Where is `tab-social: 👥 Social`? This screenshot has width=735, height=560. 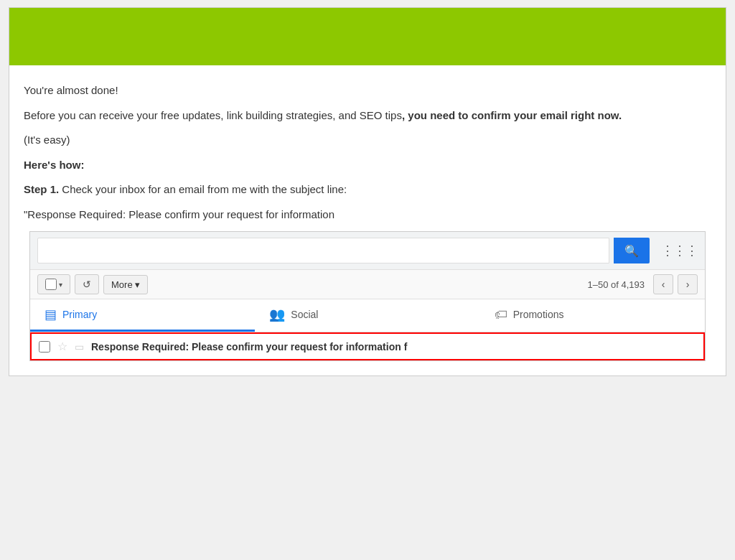
tab-social: 👥 Social is located at coordinates (368, 316).